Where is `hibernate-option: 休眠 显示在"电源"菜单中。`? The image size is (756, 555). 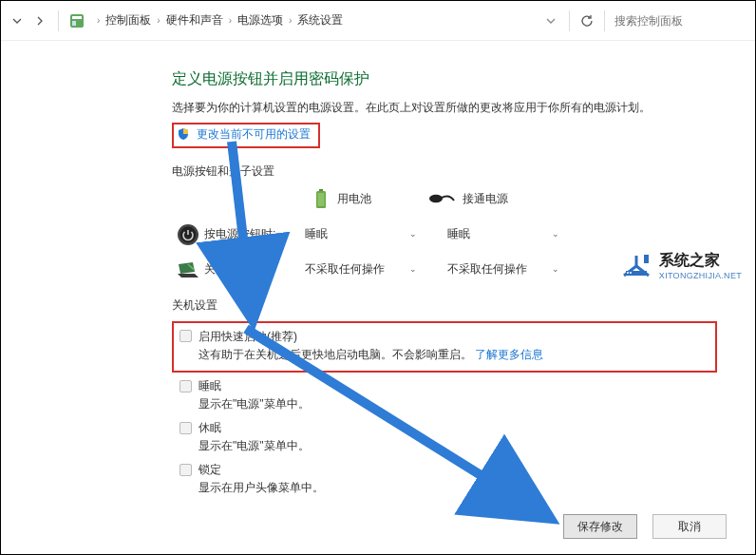
hibernate-option: 休眠 显示在"电源"菜单中。 is located at coordinates (448, 437).